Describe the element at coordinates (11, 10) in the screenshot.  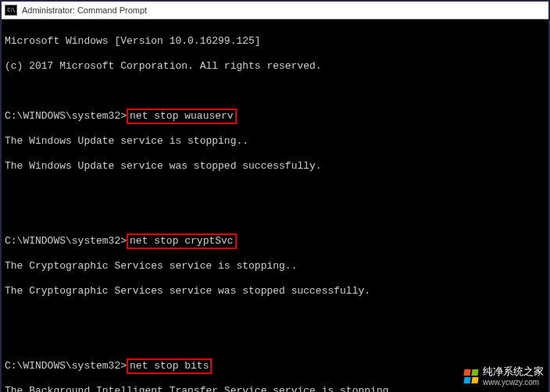
I see `cmd-icon: C:\` at that location.